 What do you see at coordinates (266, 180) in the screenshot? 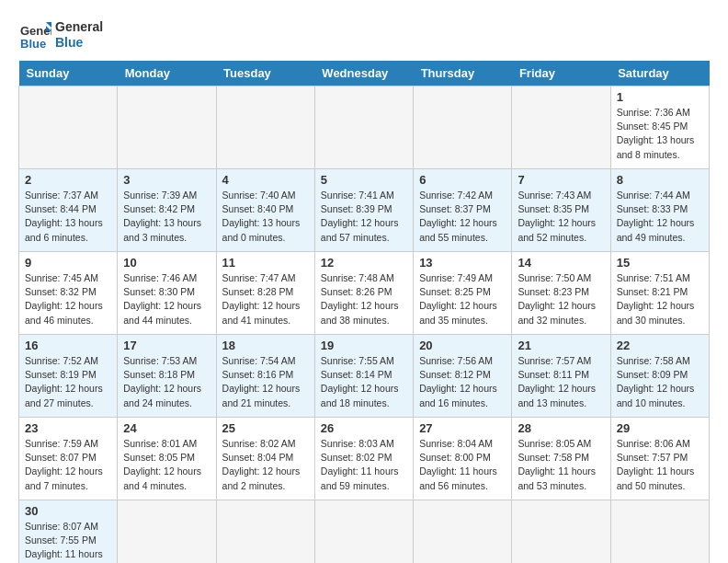
I see `day-number: 4` at bounding box center [266, 180].